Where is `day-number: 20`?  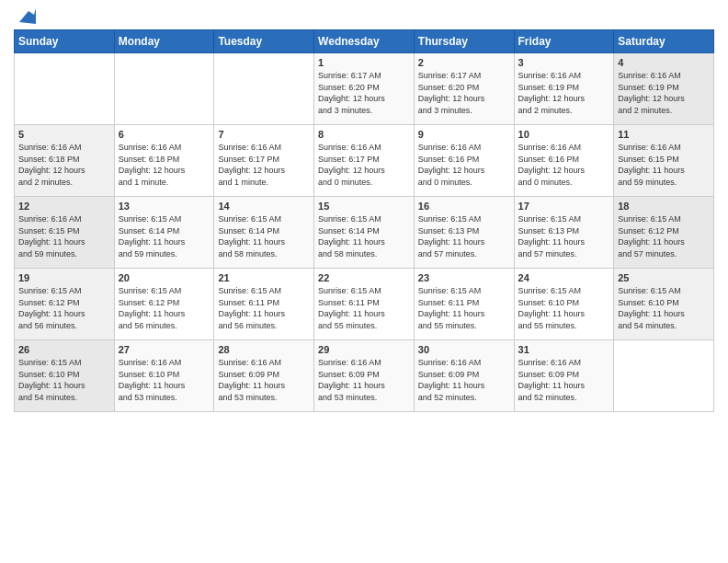 day-number: 20 is located at coordinates (165, 278).